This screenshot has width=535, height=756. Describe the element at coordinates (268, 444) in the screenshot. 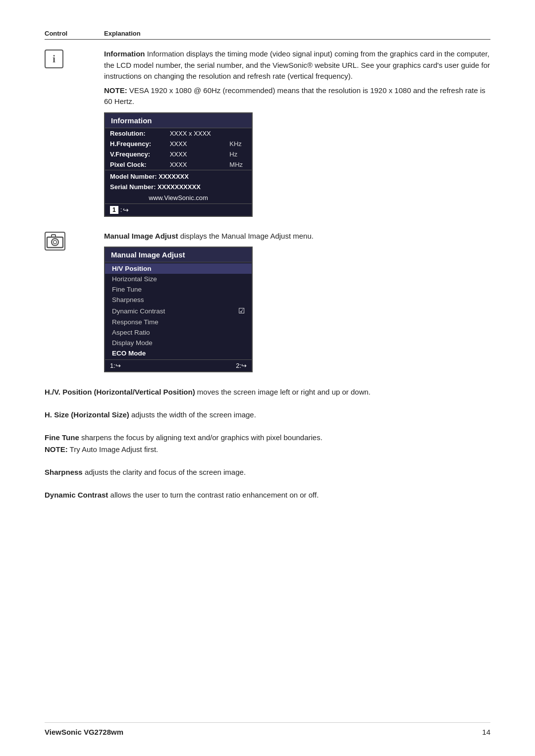

I see `desc-finetune: Fine Tune sharpens the focus by aligning…` at that location.